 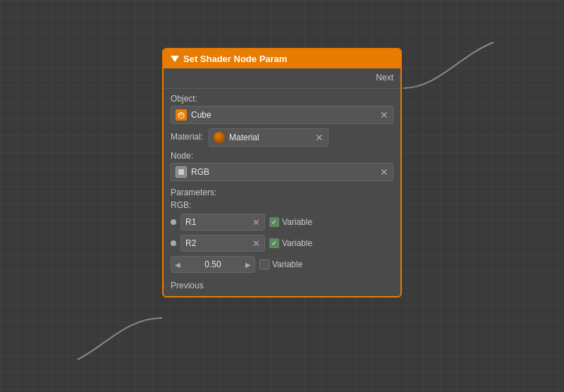 I want to click on object-row: Object: Cube ✕, so click(x=282, y=109).